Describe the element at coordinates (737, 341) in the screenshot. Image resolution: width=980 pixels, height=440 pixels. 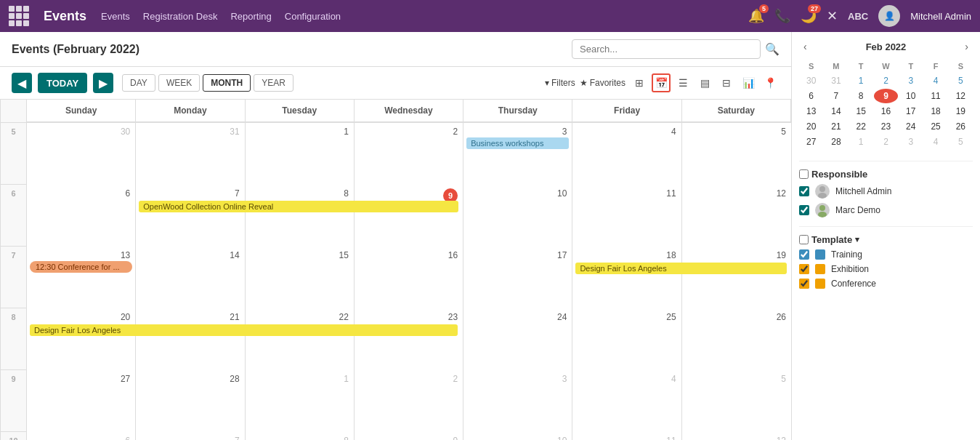
I see `calendar-day: 26` at that location.